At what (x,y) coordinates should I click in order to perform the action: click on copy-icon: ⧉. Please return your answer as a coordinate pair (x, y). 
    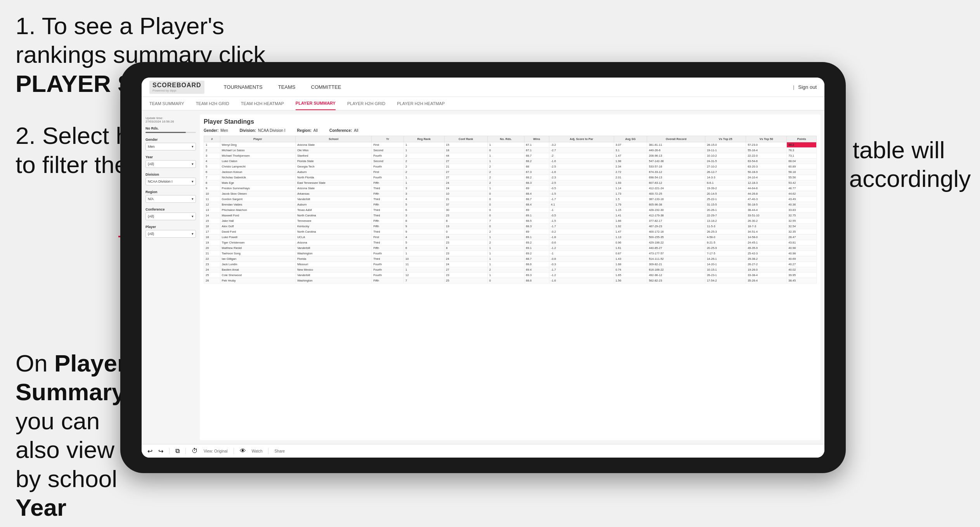
    Looking at the image, I should click on (178, 451).